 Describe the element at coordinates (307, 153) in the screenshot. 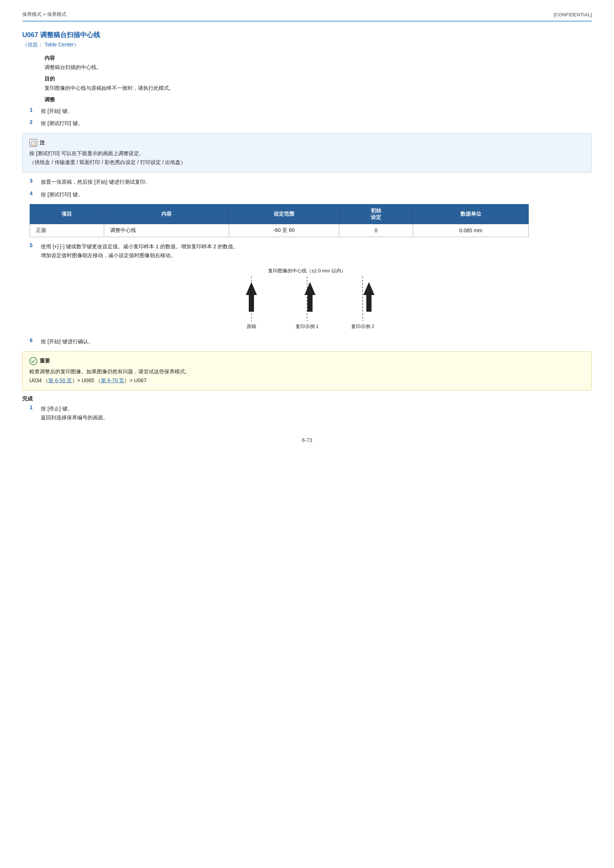

I see `note-box: 📋 注 按 [测试打印] 可以在下面显示的画面上调整设定。 （供纸盒 / 传输速…` at that location.